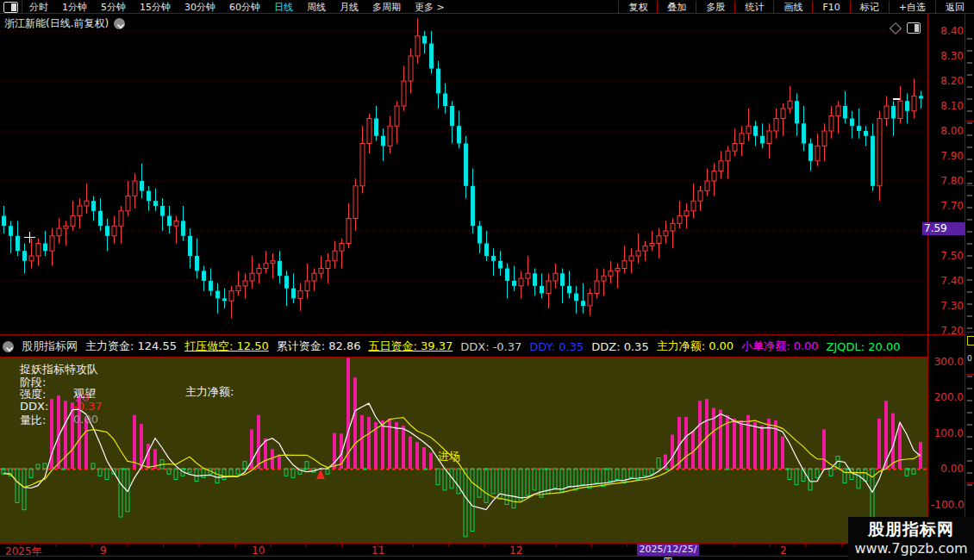 The image size is (974, 560). Describe the element at coordinates (944, 229) in the screenshot. I see `last-price-tag: 7.59` at that location.